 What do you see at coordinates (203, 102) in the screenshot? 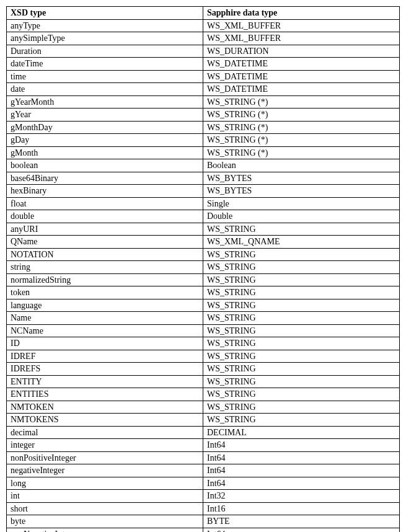
I see `table-row: gYearMonthWS_STRING (*)` at bounding box center [203, 102].